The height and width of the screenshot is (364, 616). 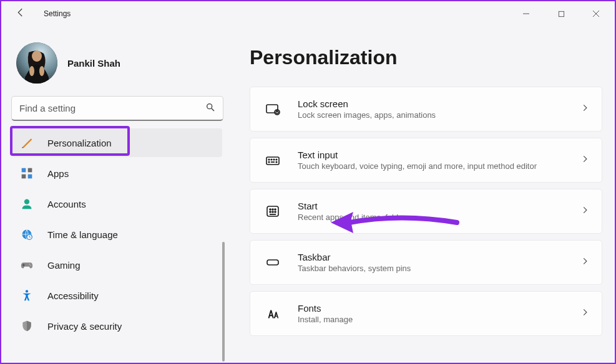 What do you see at coordinates (426, 57) in the screenshot?
I see `page-title: Personalization` at bounding box center [426, 57].